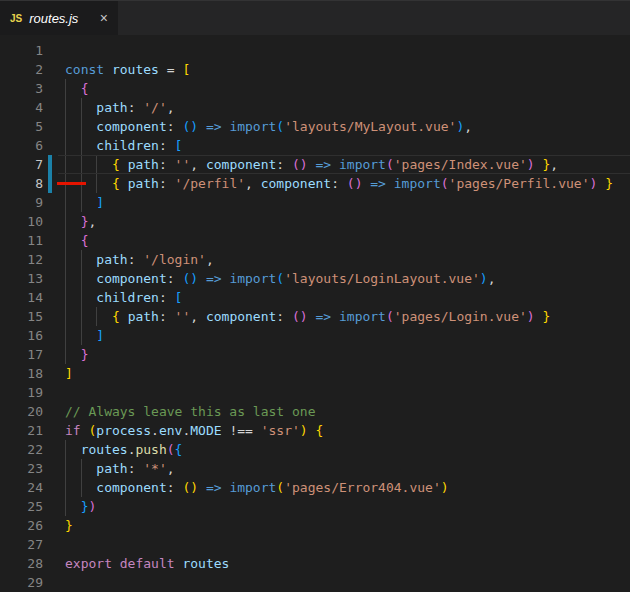 The height and width of the screenshot is (592, 630). What do you see at coordinates (348, 412) in the screenshot?
I see `code-line: // Always leave this as last one` at bounding box center [348, 412].